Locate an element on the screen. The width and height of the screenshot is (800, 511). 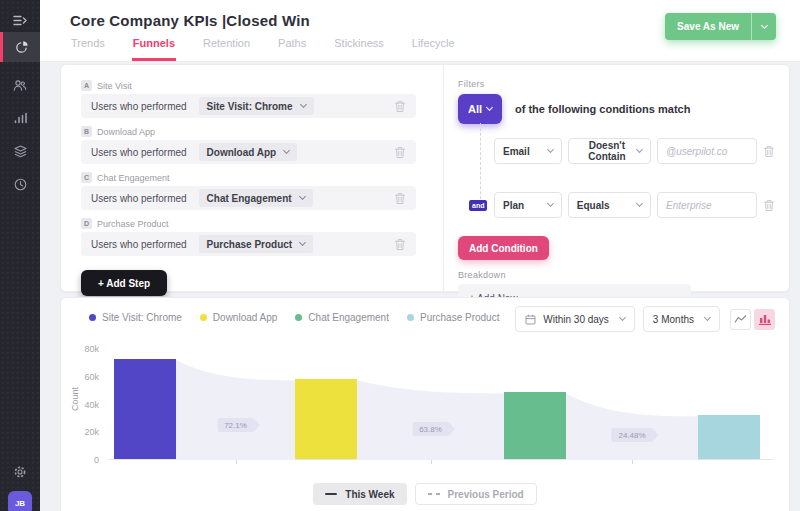
legend-item: Purchase Product is located at coordinates (454, 318).